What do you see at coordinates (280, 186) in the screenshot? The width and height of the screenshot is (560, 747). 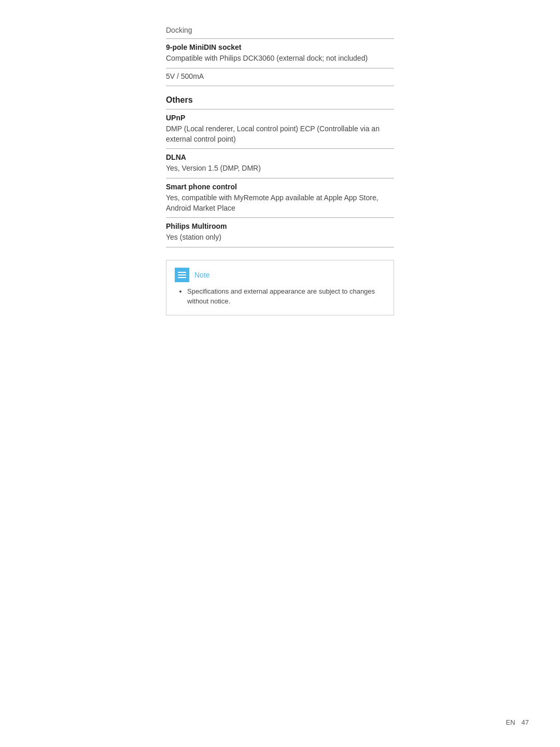 I see `spec-label-smartphone: Smart phone control` at bounding box center [280, 186].